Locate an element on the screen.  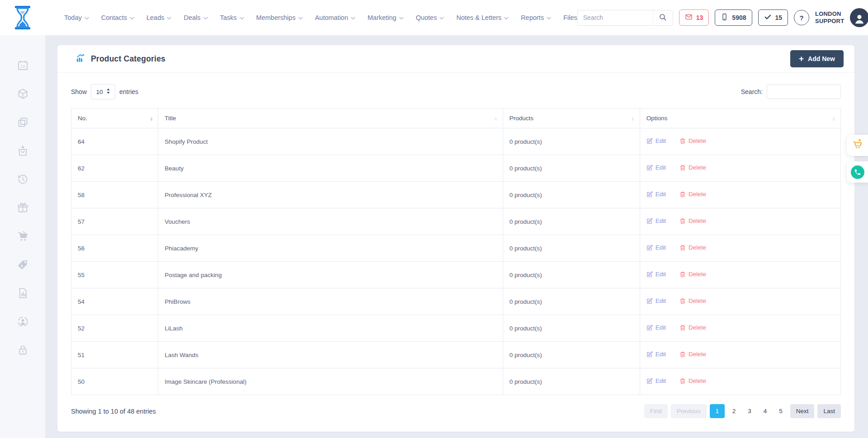
menu-item-files: Files is located at coordinates (571, 18).